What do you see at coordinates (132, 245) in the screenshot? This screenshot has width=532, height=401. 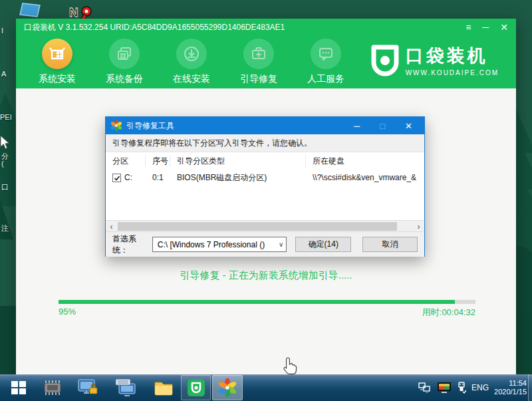 I see `preferred-system-label: 首选系统：` at bounding box center [132, 245].